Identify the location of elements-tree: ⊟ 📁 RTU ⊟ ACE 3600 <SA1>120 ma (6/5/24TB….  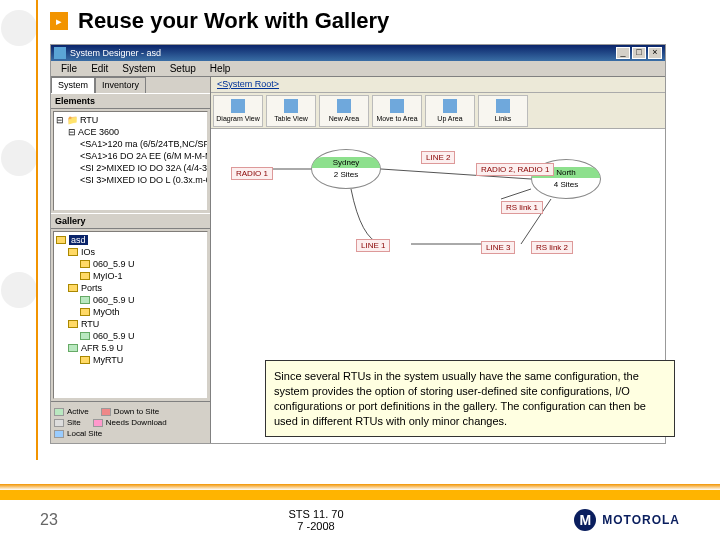
(130, 161).